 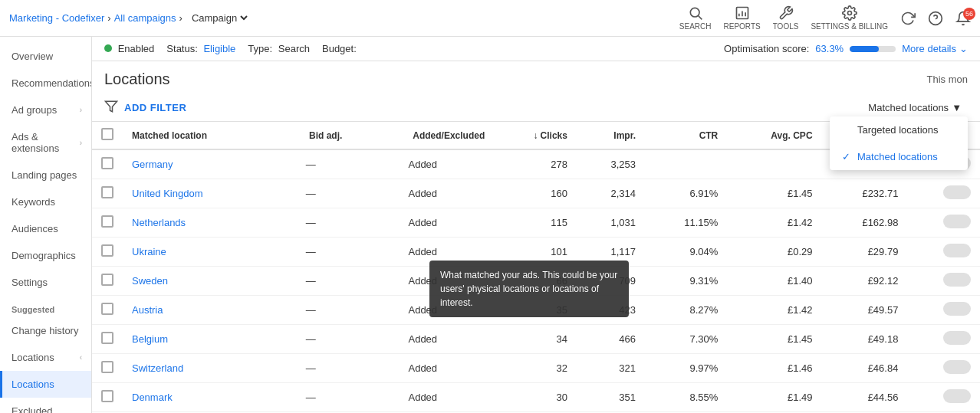 I want to click on sidebar-section-suggested: Suggested, so click(x=46, y=306).